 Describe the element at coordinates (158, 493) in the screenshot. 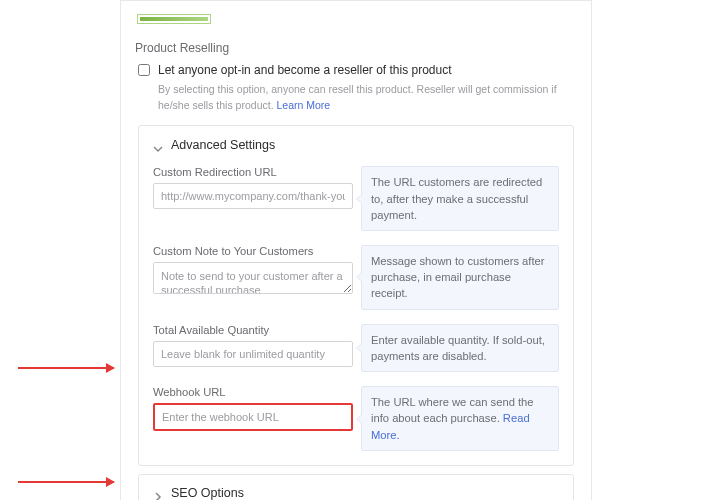

I see `chevron-right-icon` at that location.